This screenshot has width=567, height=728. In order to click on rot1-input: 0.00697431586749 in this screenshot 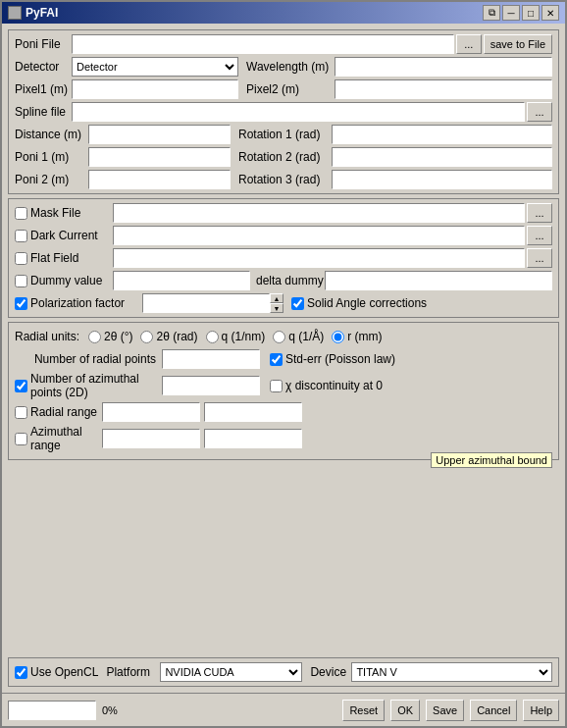, I will do `click(441, 134)`.